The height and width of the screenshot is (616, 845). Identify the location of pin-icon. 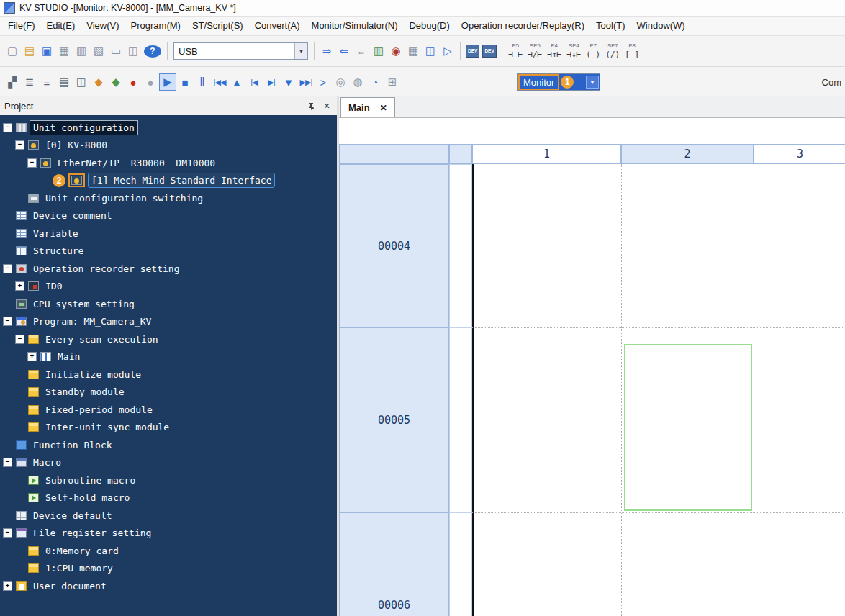
(311, 106).